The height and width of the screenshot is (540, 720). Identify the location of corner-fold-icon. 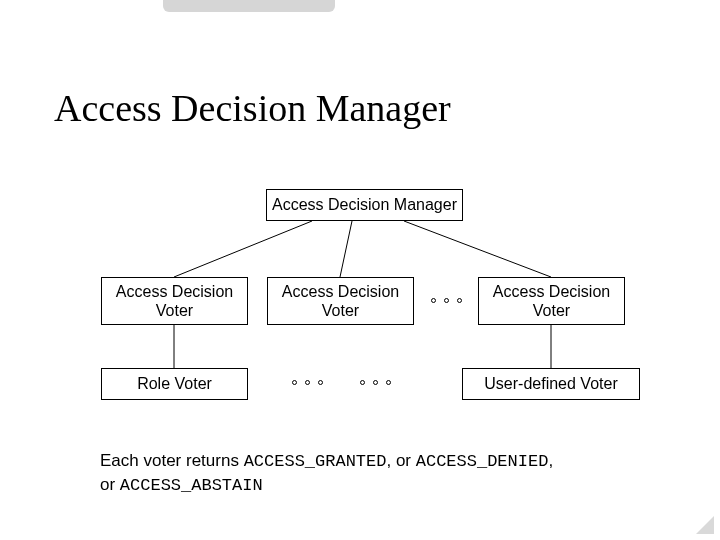
(705, 525).